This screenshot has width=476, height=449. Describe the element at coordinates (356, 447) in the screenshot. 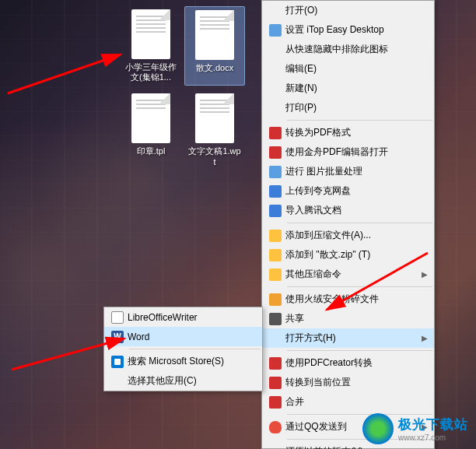

I see `menu-item-label: 还原以前的版本(V)` at that location.